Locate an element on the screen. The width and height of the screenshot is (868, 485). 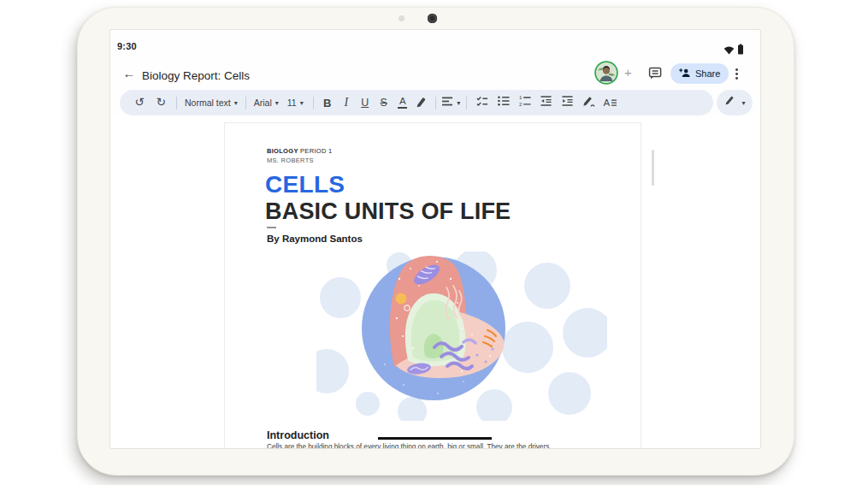
person-add-icon is located at coordinates (685, 74).